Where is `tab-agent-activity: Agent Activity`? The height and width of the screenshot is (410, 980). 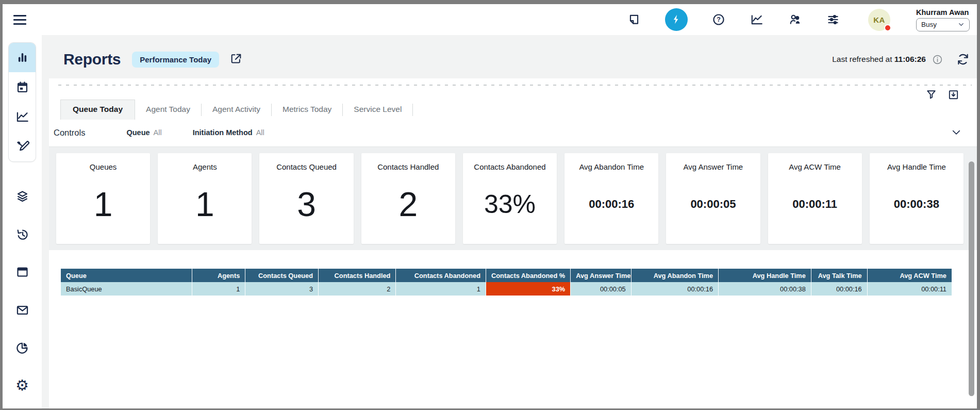 tab-agent-activity: Agent Activity is located at coordinates (236, 110).